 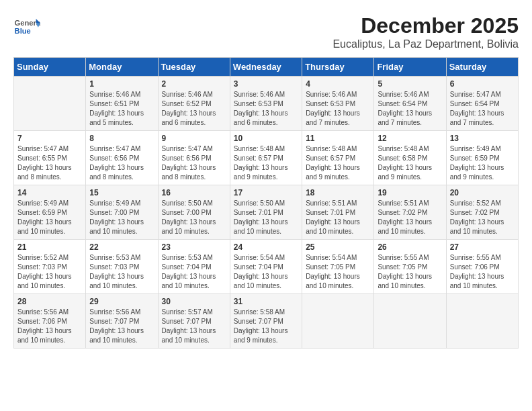 I want to click on calendar-week-row: 1Sunrise: 5:46 AM Sunset: 6:51 PM Daylig…, so click(x=266, y=103).